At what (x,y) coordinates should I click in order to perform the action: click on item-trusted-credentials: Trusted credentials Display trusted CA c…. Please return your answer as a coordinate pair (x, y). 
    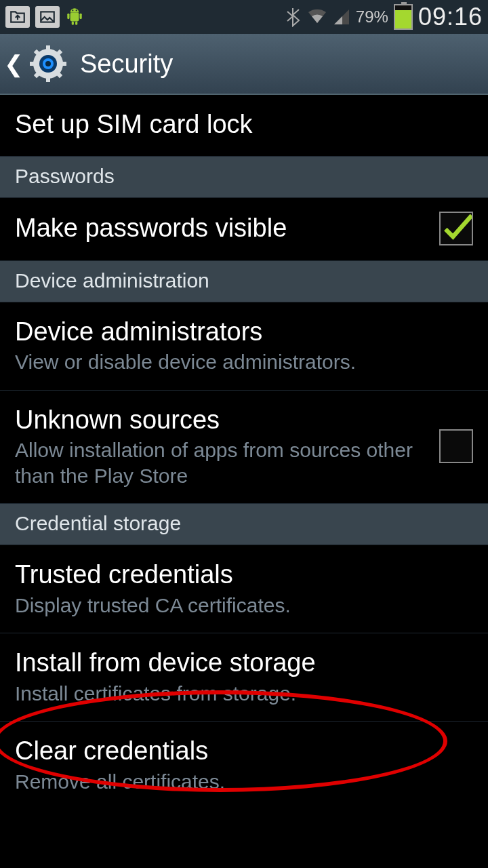
    Looking at the image, I should click on (244, 589).